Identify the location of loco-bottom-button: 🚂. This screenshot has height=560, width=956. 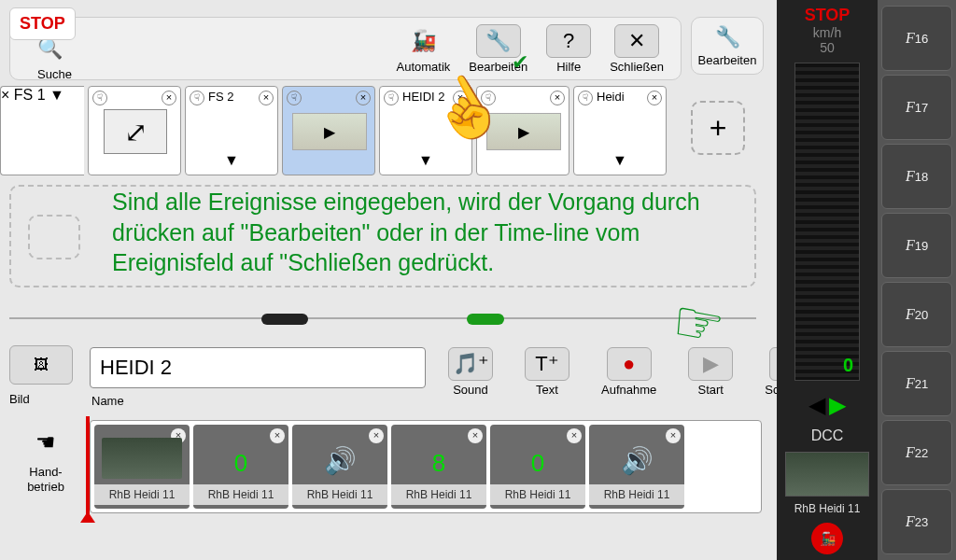
(827, 539).